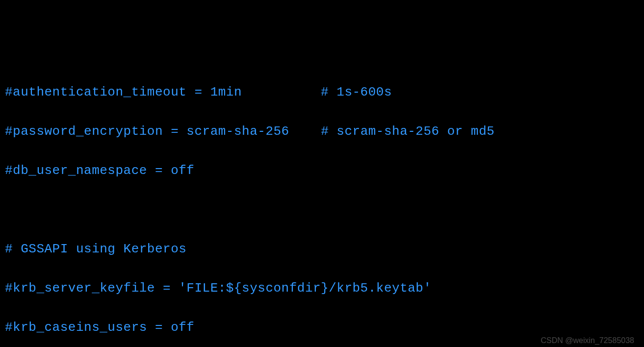 The width and height of the screenshot is (644, 347). I want to click on comment-text: #db_user_namespace = off, so click(100, 171).